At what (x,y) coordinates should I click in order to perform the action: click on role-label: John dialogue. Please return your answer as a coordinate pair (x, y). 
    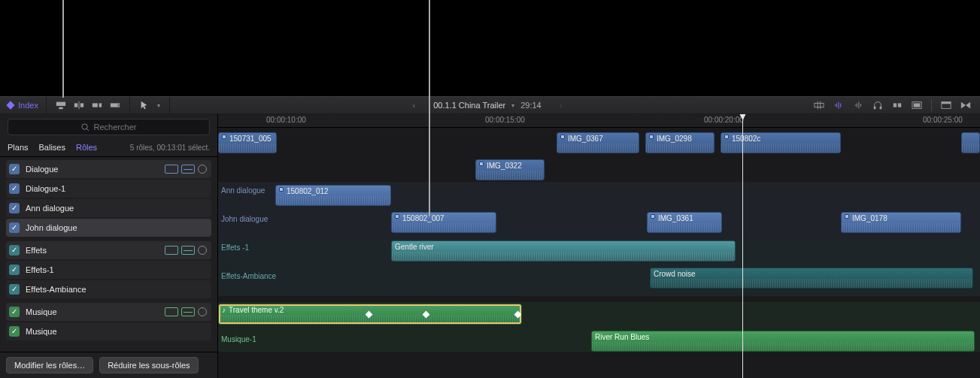
    Looking at the image, I should click on (116, 228).